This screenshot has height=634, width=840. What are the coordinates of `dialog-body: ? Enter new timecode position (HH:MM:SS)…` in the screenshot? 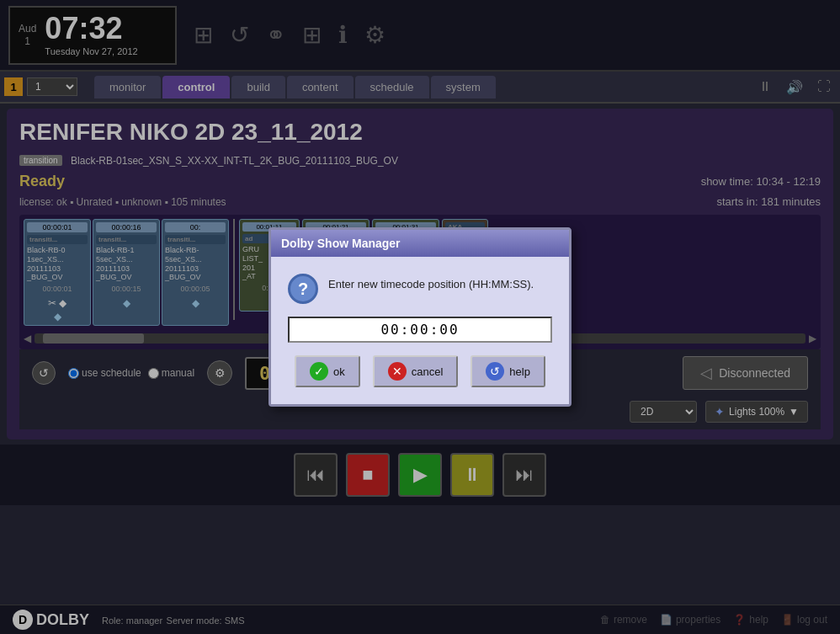 It's located at (420, 330).